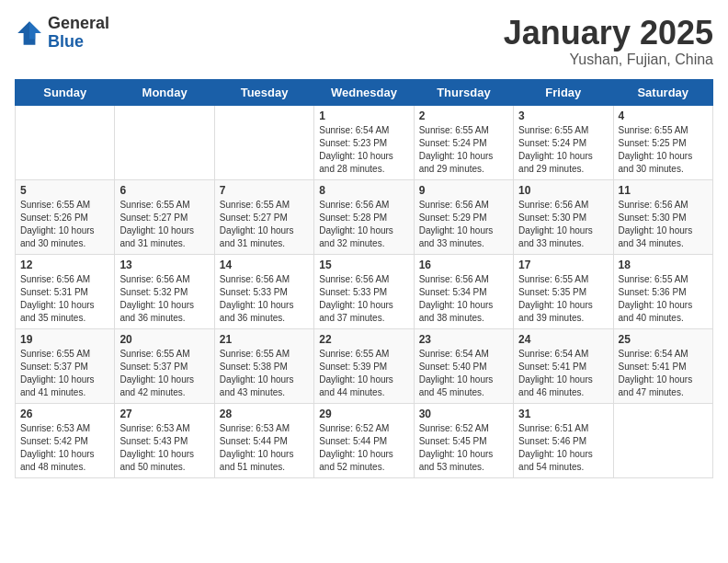 The width and height of the screenshot is (728, 563). Describe the element at coordinates (364, 366) in the screenshot. I see `calendar-week-row: 19Sunrise: 6:55 AM Sunset: 5:37 PM Dayli…` at that location.